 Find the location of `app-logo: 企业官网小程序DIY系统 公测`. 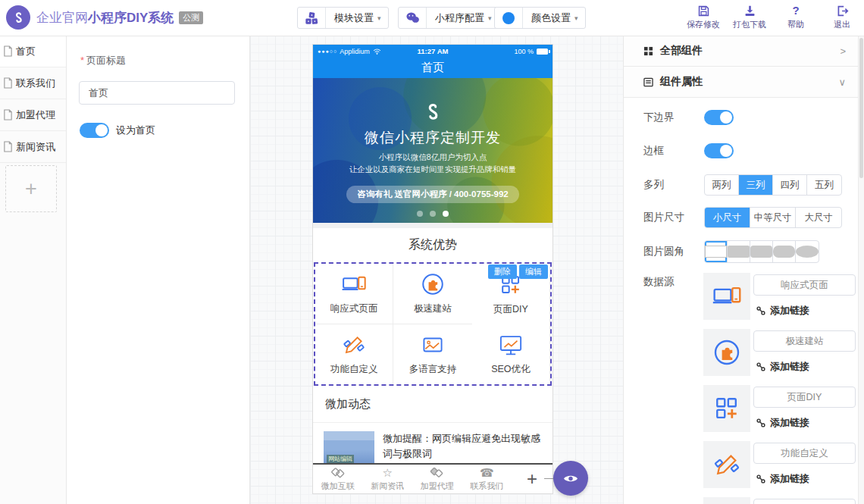

app-logo: 企业官网小程序DIY系统 公测 is located at coordinates (105, 17).